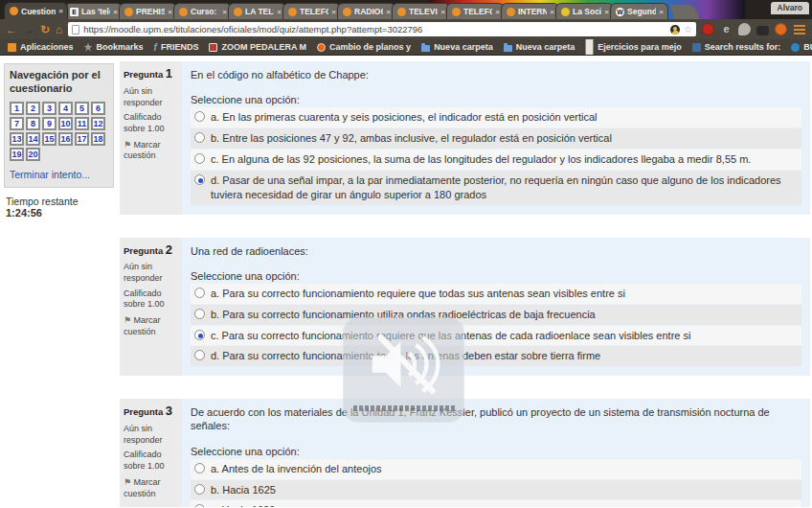 Image resolution: width=812 pixels, height=508 pixels. Describe the element at coordinates (258, 47) in the screenshot. I see `bookmark-item: ZOOM PEDALERA M` at that location.